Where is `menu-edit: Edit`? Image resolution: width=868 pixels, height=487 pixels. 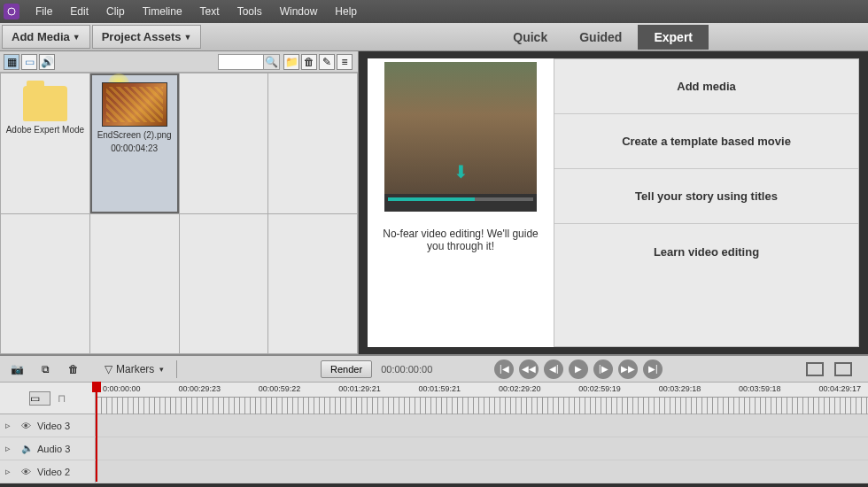
menu-edit: Edit is located at coordinates (80, 12).